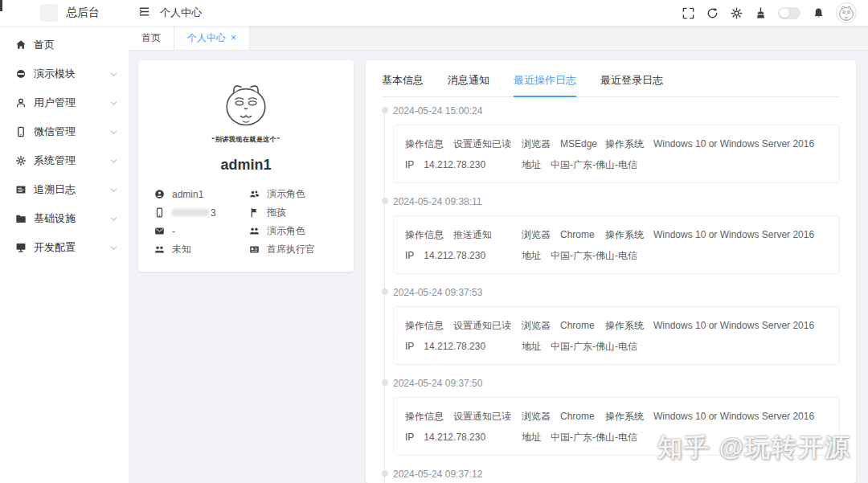  What do you see at coordinates (254, 249) in the screenshot?
I see `id-card-icon` at bounding box center [254, 249].